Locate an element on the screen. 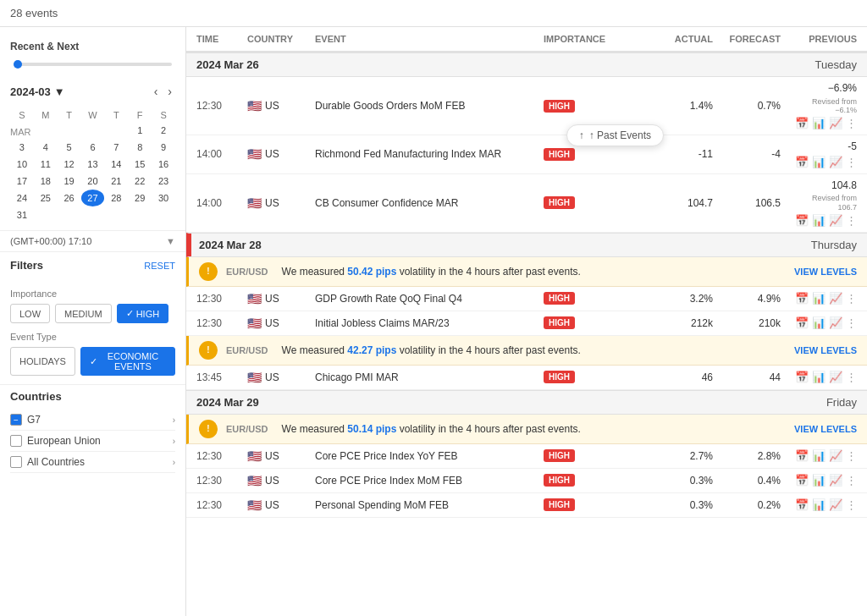 The image size is (867, 616). previous-val: 104.8 is located at coordinates (844, 186).